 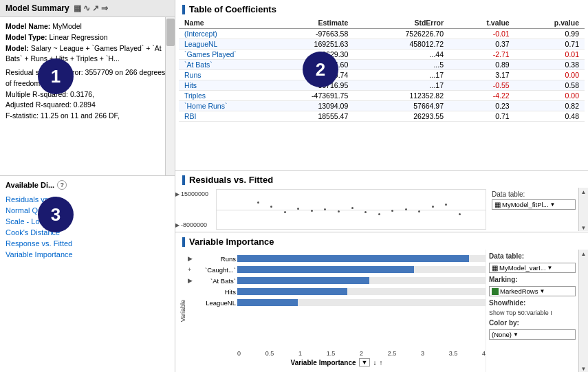 What do you see at coordinates (87, 185) in the screenshot?
I see `available-di-header: Available Di... ?` at bounding box center [87, 185].